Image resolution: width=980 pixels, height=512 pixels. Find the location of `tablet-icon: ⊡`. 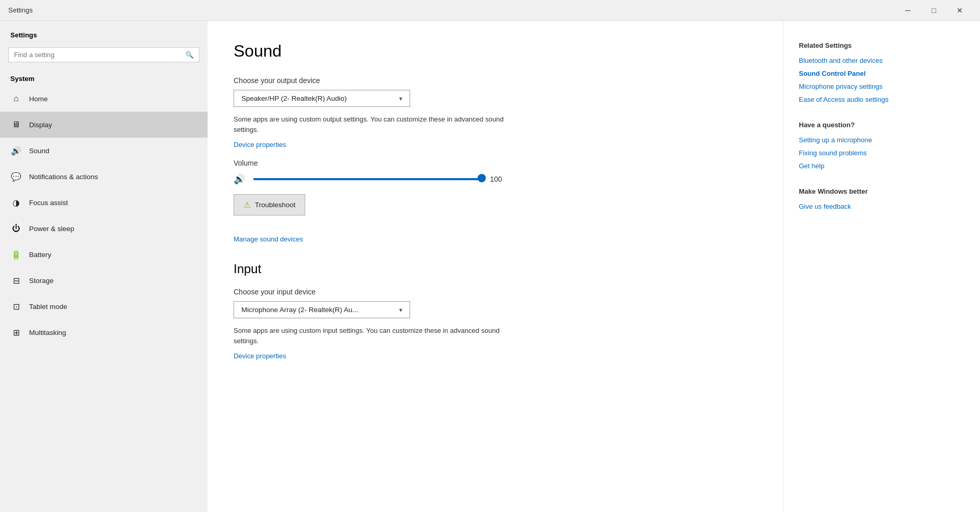

tablet-icon: ⊡ is located at coordinates (16, 306).